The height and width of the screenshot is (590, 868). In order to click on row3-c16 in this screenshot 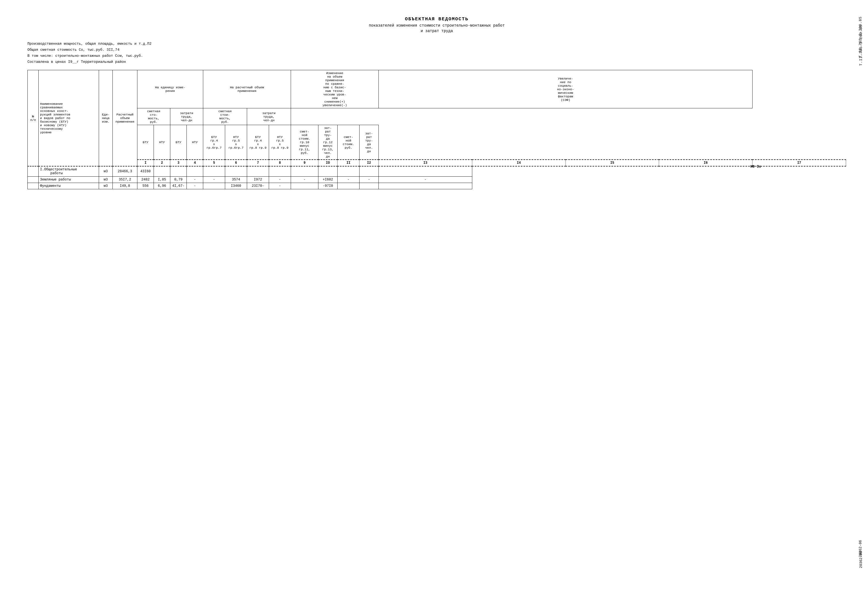, I will do `click(369, 186)`.